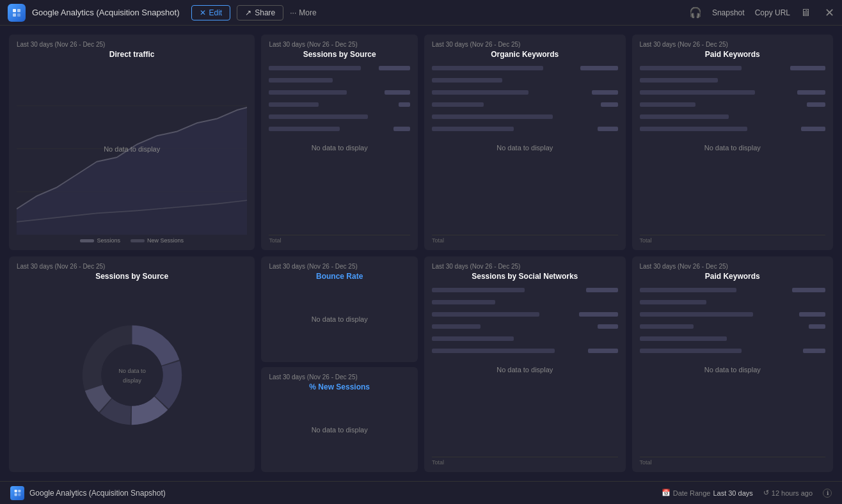 Image resolution: width=842 pixels, height=504 pixels. I want to click on small-cards-stack: Last 30 days (Nov 26 - Dec 25) Bounce Ra…, so click(339, 365).